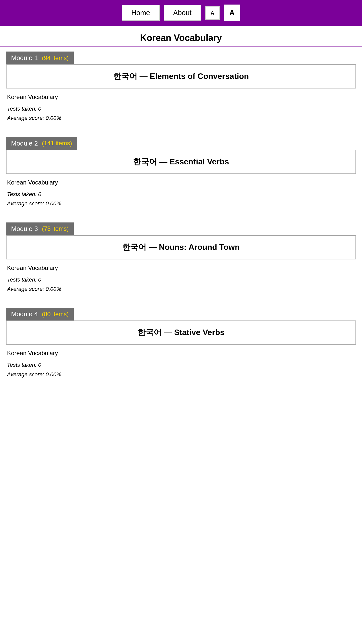  I want to click on module-header-4: Module 4 (80 items), so click(40, 314).